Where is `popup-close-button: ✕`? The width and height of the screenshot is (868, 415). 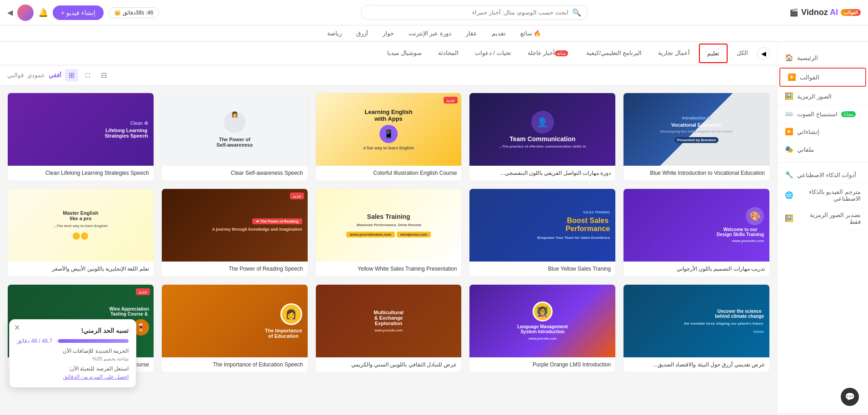
popup-close-button: ✕ is located at coordinates (17, 328).